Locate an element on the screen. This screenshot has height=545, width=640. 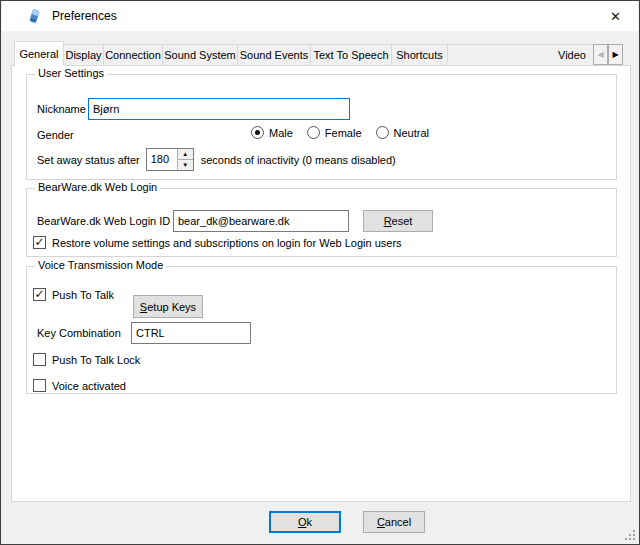
tab-label: Sound Events is located at coordinates (274, 55).